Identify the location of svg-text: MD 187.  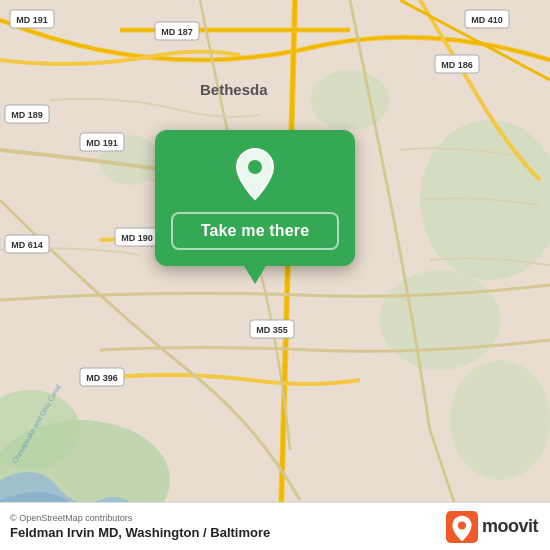
(177, 32).